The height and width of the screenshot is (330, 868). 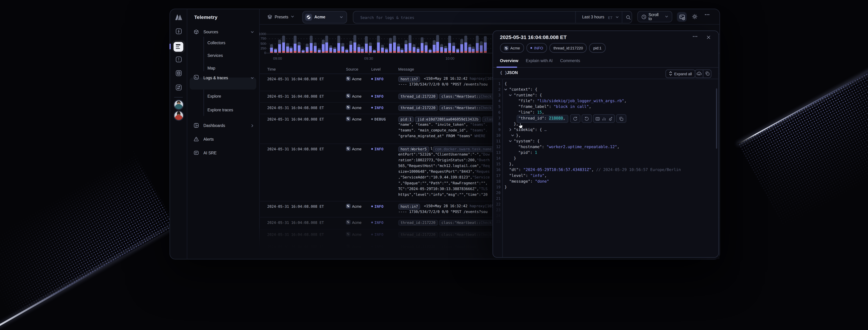 What do you see at coordinates (179, 46) in the screenshot?
I see `logs-rail-item-active` at bounding box center [179, 46].